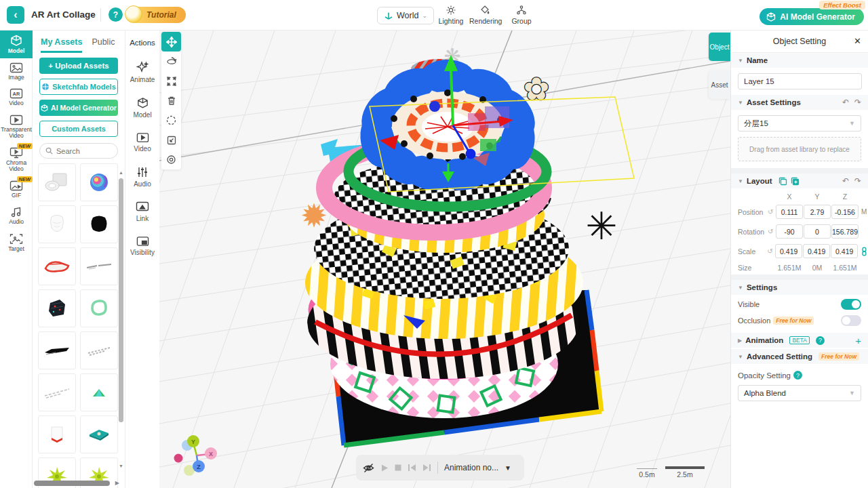 This screenshot has width=868, height=488. I want to click on search-input, so click(83, 151).